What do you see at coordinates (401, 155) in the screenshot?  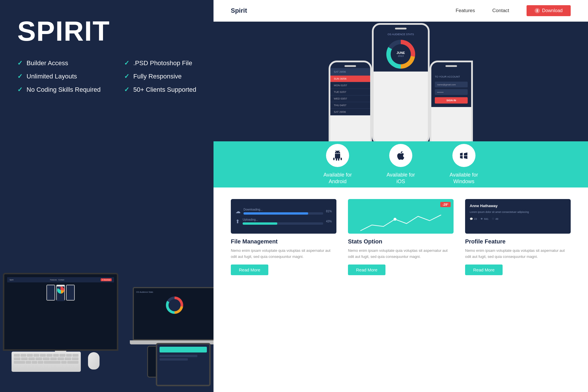 I see `ios-icon-circle` at bounding box center [401, 155].